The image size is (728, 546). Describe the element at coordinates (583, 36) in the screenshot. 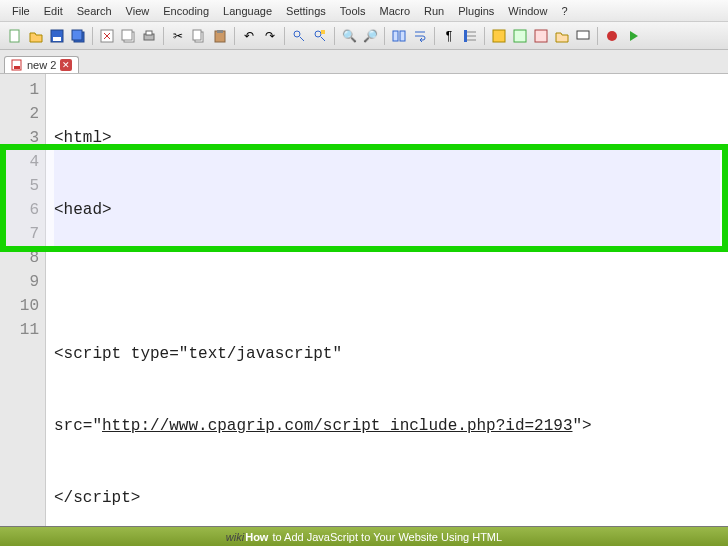

I see `monitor-icon` at that location.